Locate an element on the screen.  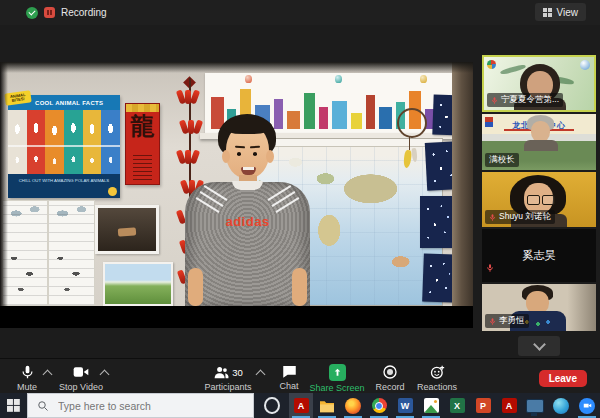
photos-icon is located at coordinates (431, 406).